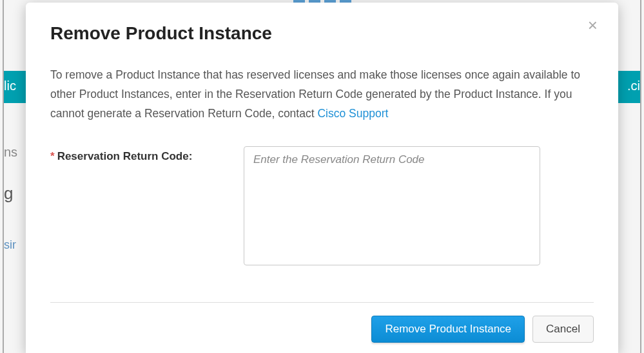 The width and height of the screenshot is (644, 353). I want to click on modal-title: Remove Product Instance, so click(322, 33).